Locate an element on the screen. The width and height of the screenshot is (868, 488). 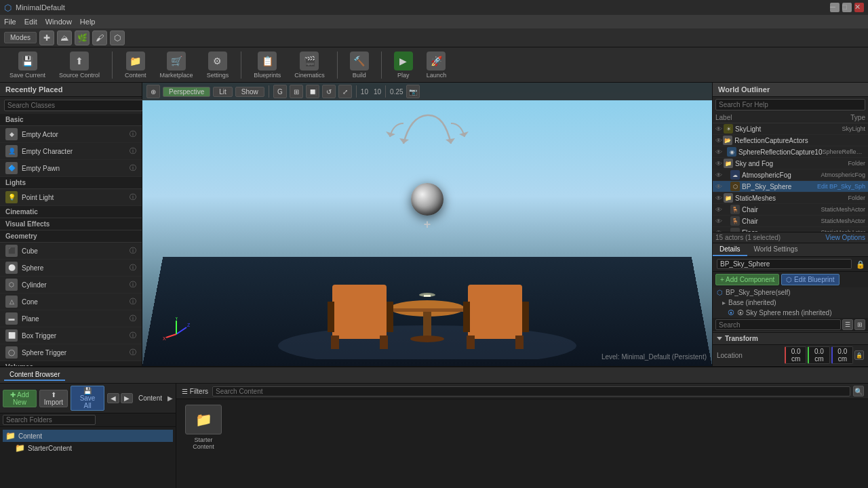
geometry-mode-icon: ⬡ is located at coordinates (117, 38).